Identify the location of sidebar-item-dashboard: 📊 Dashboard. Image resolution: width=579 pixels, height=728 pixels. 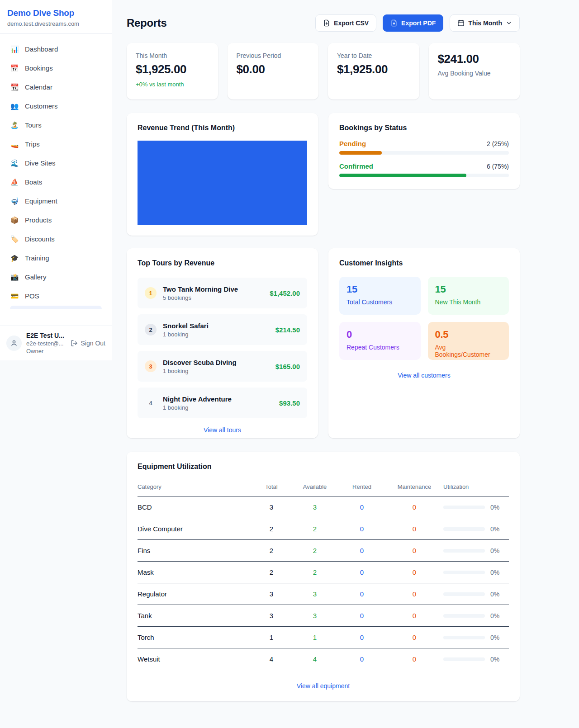
(56, 49).